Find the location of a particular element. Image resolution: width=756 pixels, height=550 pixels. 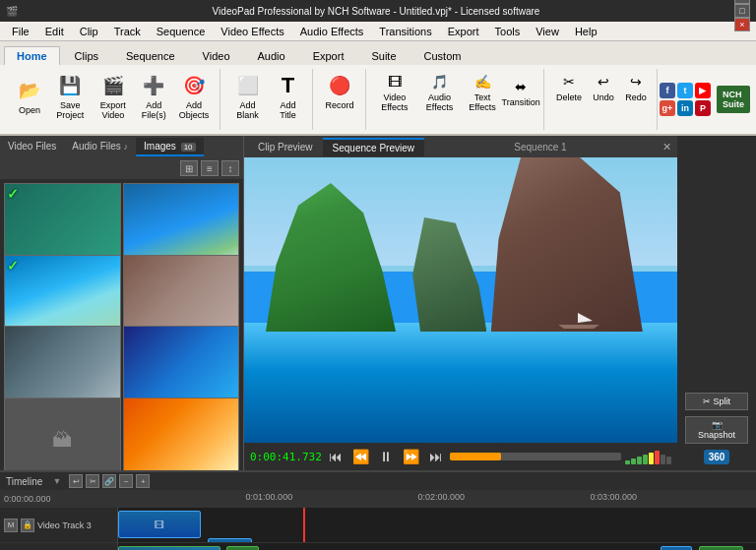

add-files-button: ➕Add File(s) is located at coordinates (154, 96).